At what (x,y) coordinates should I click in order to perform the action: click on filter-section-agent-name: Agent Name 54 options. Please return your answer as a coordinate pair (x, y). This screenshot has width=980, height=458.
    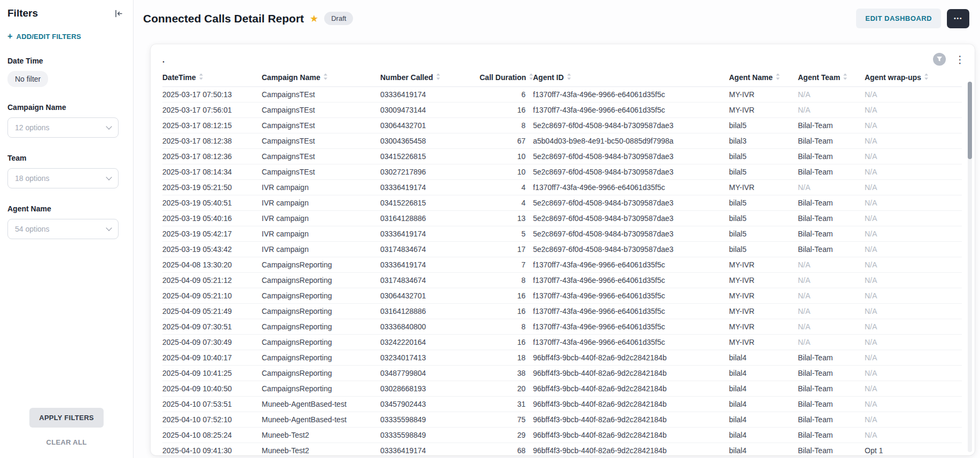
    Looking at the image, I should click on (65, 222).